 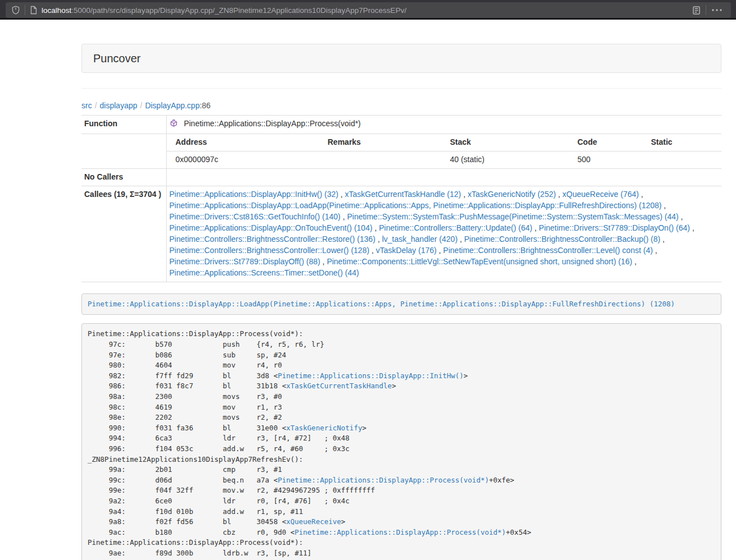 What do you see at coordinates (124, 151) in the screenshot?
I see `empty-label-cell` at bounding box center [124, 151].